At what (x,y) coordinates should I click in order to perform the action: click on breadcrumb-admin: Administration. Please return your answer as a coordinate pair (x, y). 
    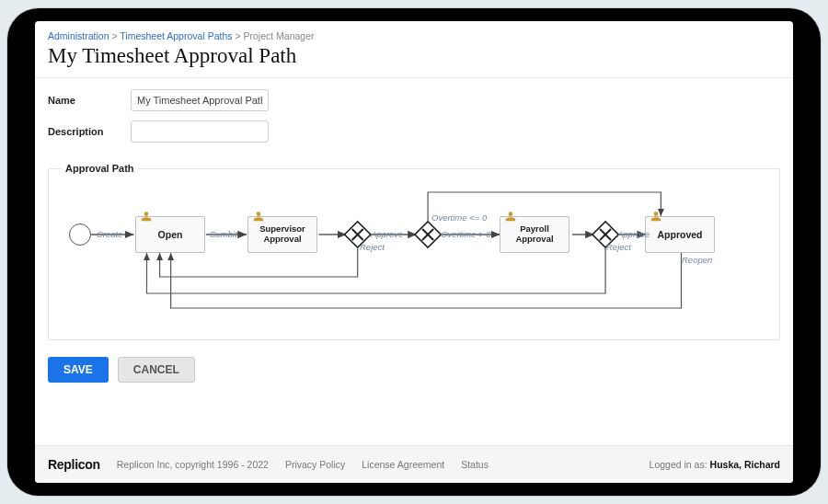
    Looking at the image, I should click on (79, 36).